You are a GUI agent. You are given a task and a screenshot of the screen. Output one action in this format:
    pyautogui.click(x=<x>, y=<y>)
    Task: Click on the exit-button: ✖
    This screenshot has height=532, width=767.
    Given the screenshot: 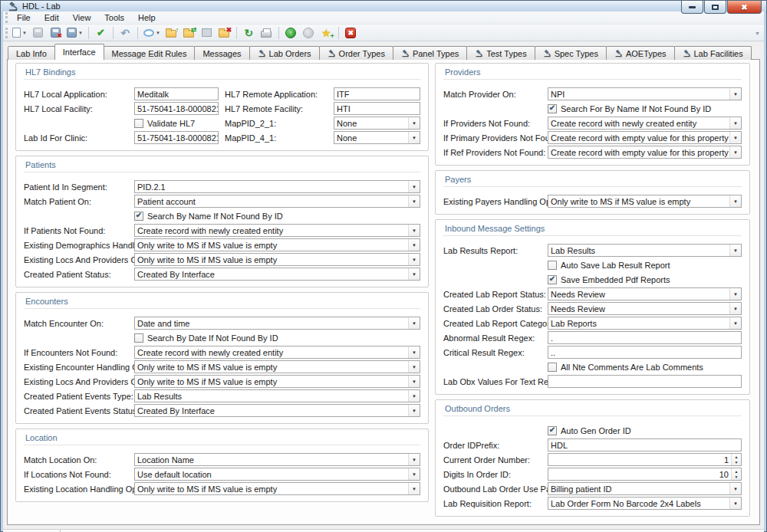 What is the action you would take?
    pyautogui.click(x=351, y=32)
    